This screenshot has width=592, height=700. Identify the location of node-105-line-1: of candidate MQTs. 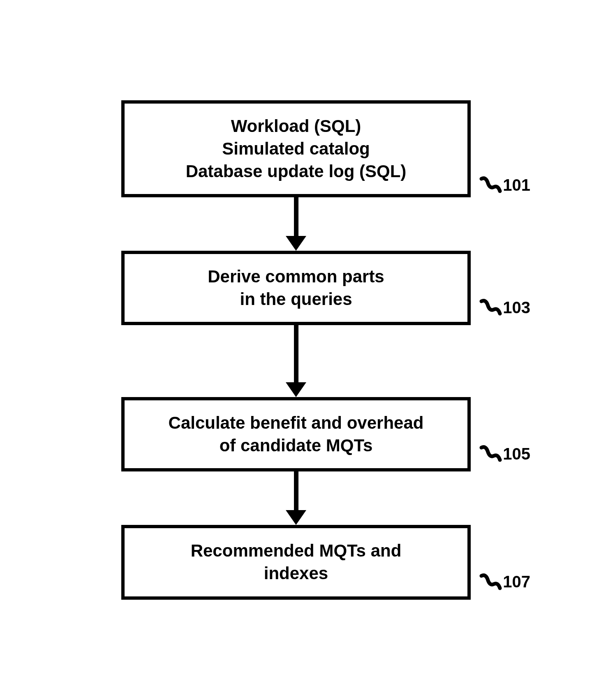
(296, 446).